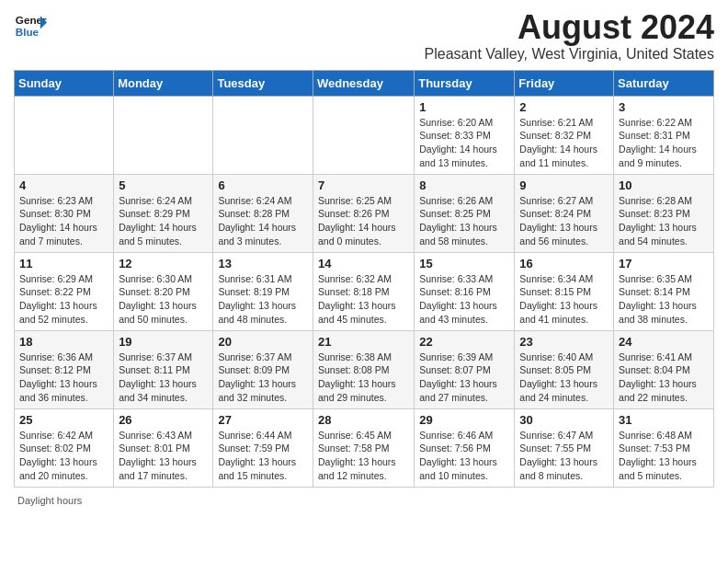 The width and height of the screenshot is (728, 563). What do you see at coordinates (263, 263) in the screenshot?
I see `day-number: 13` at bounding box center [263, 263].